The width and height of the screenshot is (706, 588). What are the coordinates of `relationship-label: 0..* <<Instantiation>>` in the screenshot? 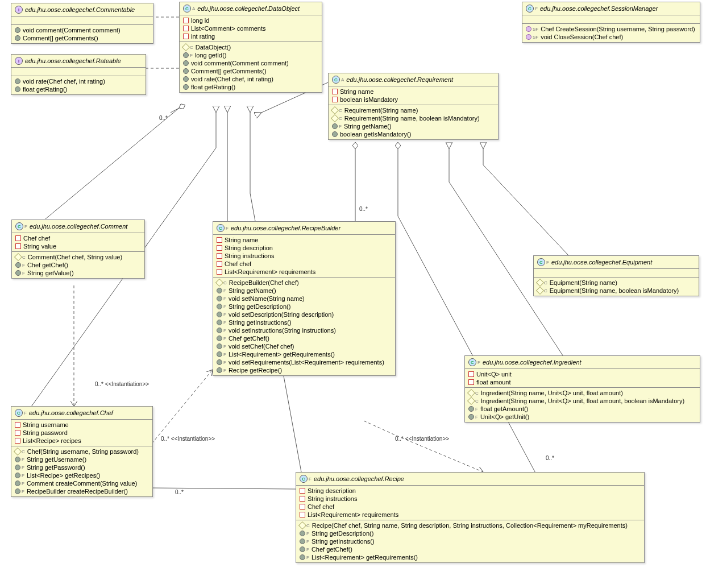 It's located at (122, 384).